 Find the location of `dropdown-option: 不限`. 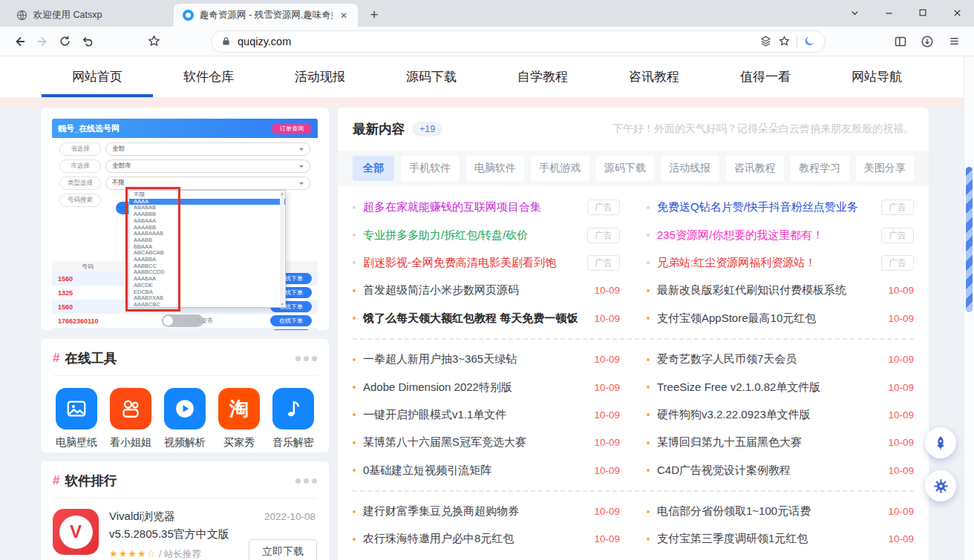

dropdown-option: 不限 is located at coordinates (207, 196).